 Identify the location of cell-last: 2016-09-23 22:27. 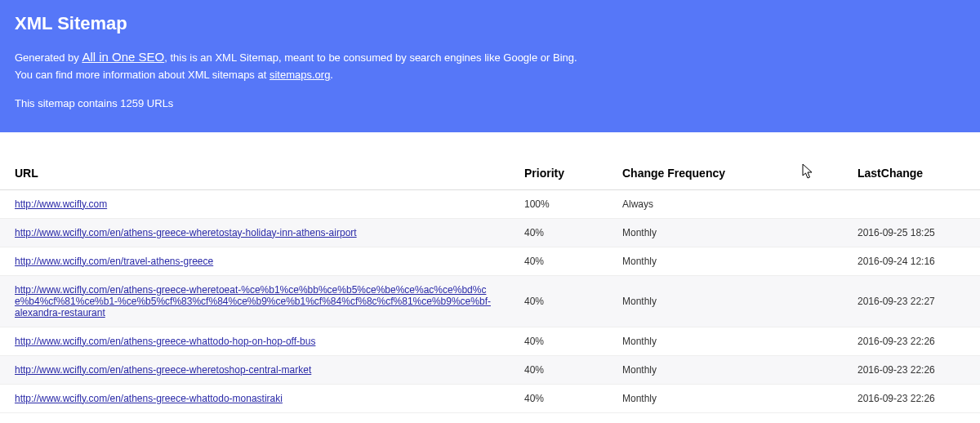
(911, 301).